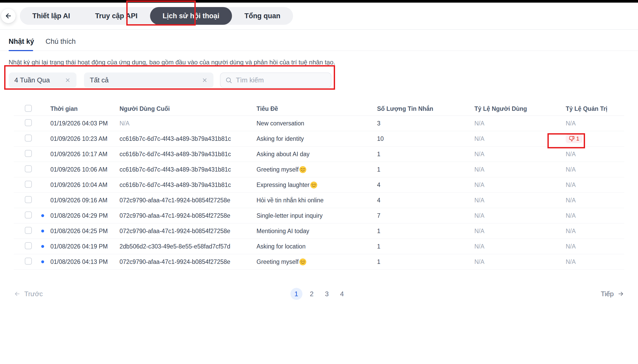  What do you see at coordinates (317, 262) in the screenshot?
I see `title-cell: Greeting myself` at bounding box center [317, 262].